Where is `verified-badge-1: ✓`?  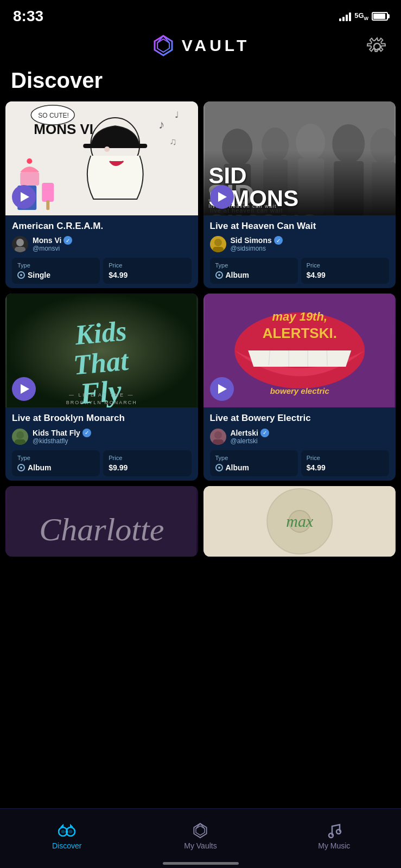
verified-badge-1: ✓ is located at coordinates (278, 240).